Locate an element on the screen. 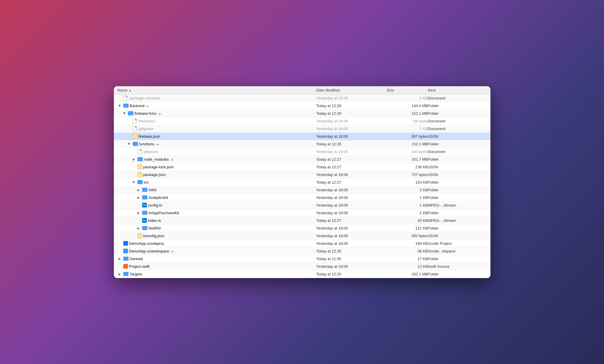  name-cell: ▶ InAppPurchaseKit is located at coordinates (217, 213).